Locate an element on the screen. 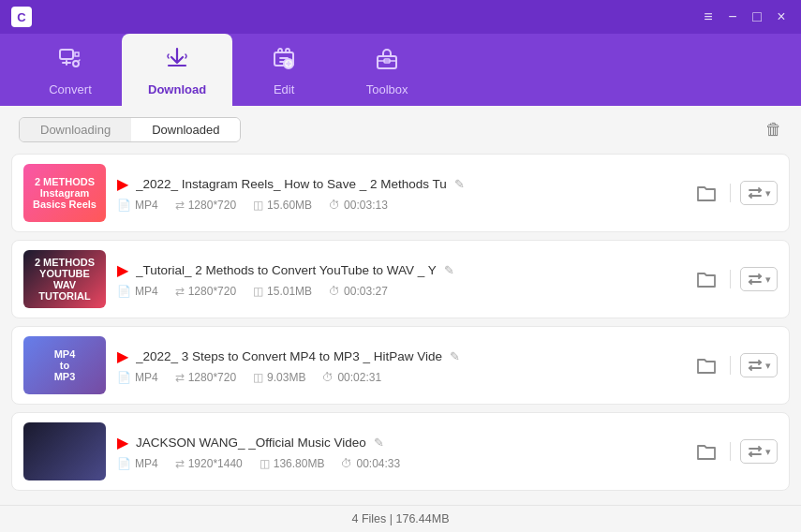 This screenshot has height=532, width=801. meta-size: ◫ 15.60MB is located at coordinates (283, 205).